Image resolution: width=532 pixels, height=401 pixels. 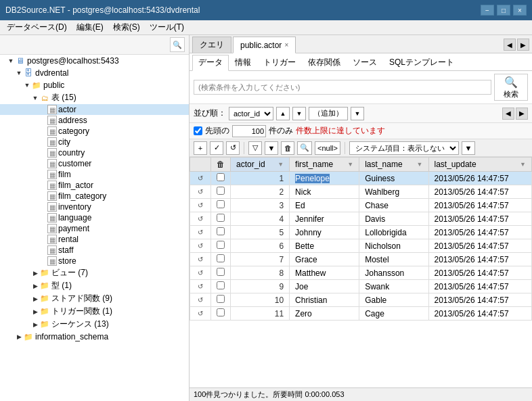 What do you see at coordinates (95, 174) in the screenshot?
I see `table-item-film: ▦ film` at bounding box center [95, 174].